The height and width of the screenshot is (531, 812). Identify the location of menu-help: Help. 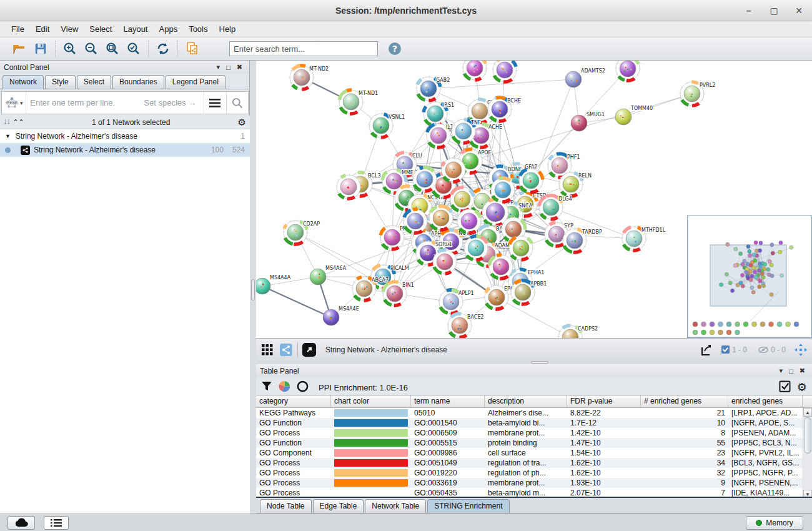
(227, 29).